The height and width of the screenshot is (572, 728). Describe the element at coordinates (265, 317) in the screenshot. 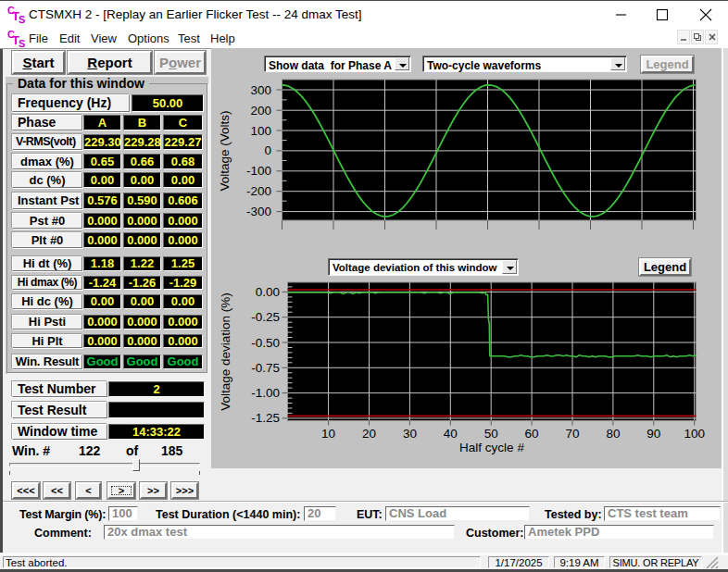

I see `svg-text: -0.25` at that location.